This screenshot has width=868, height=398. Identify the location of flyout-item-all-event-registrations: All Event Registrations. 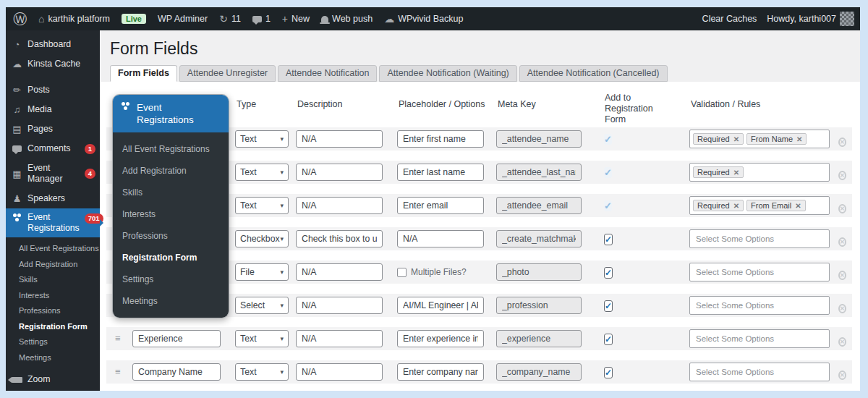
(171, 149).